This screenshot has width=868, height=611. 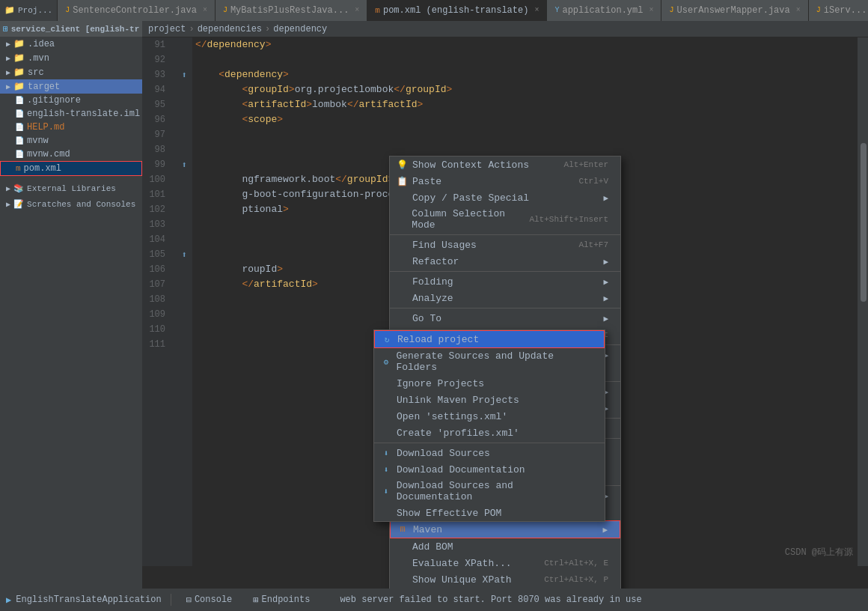 I want to click on sidebar-item-target: ▶ 📁 target, so click(x=71, y=87).